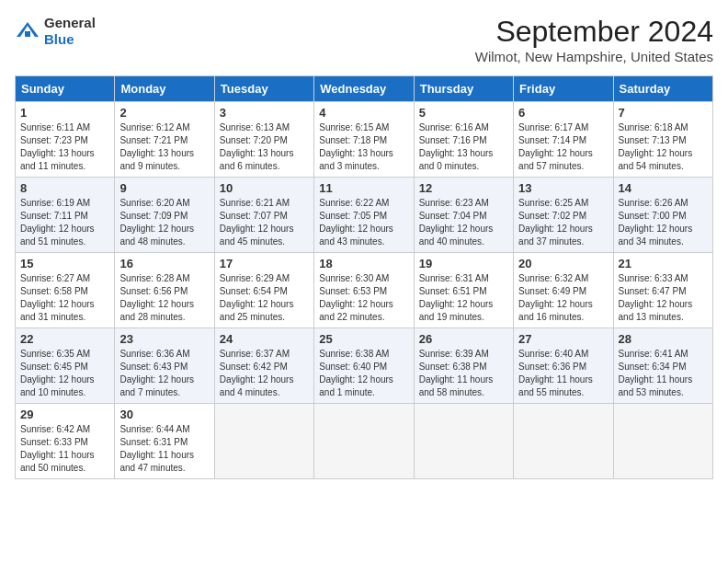  Describe the element at coordinates (594, 40) in the screenshot. I see `title-block: September 2024 Wilmot, New Hampshire, Un…` at that location.